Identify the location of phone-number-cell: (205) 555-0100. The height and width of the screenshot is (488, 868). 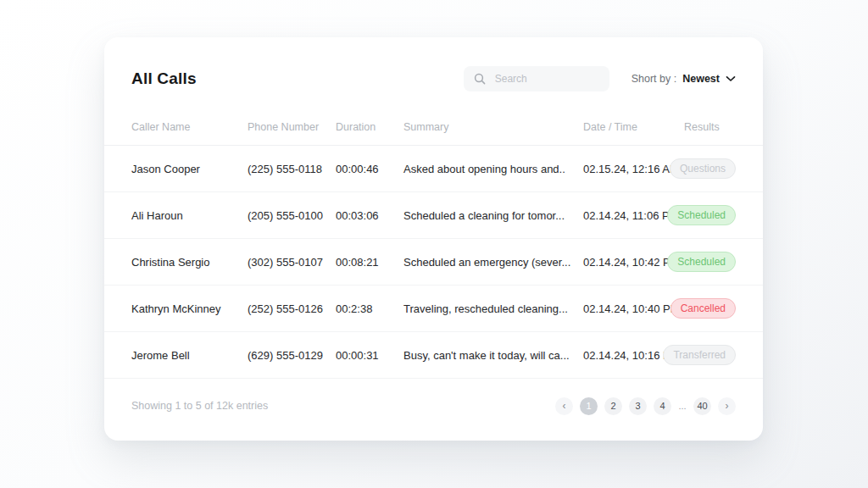
(292, 215).